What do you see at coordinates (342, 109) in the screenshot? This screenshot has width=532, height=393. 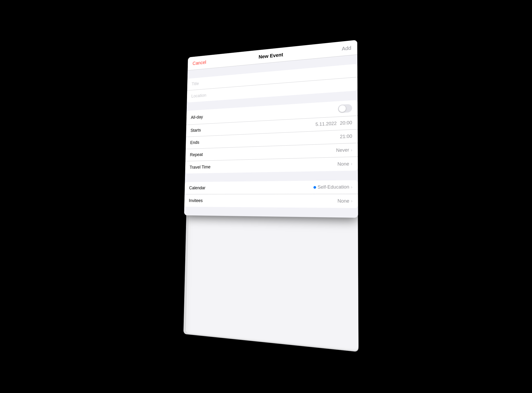 I see `toggle-knob` at bounding box center [342, 109].